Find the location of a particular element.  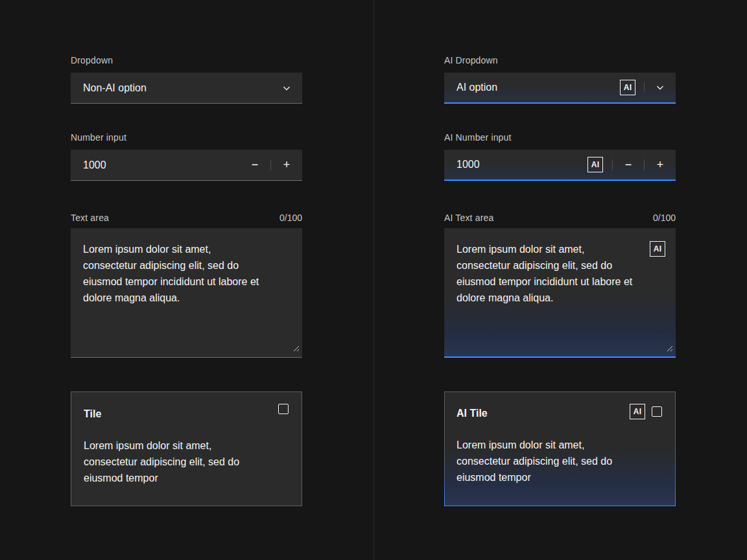

ai-dropdown-field: AI option AI is located at coordinates (560, 88).